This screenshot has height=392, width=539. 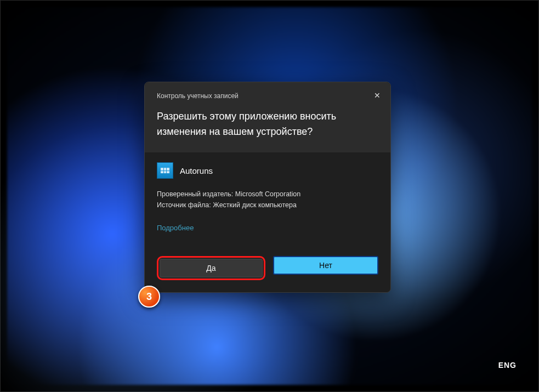 What do you see at coordinates (149, 297) in the screenshot?
I see `annotation-step-badge: 3` at bounding box center [149, 297].